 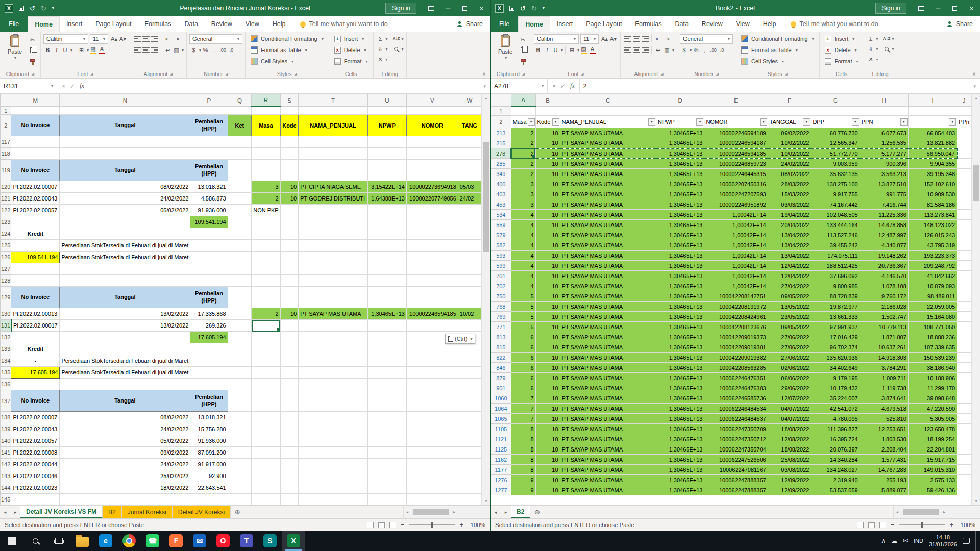 What do you see at coordinates (6, 257) in the screenshot?
I see `row-header-126: 126` at bounding box center [6, 257].